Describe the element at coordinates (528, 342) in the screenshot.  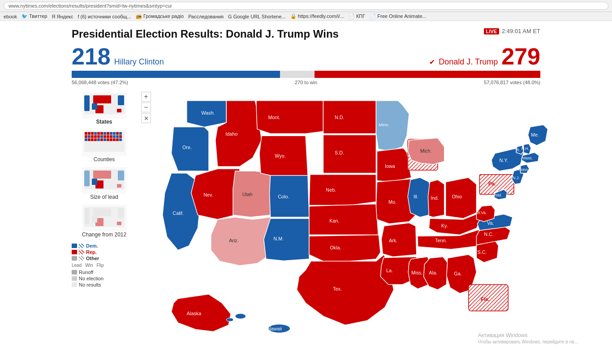
I see `watermark-sub: Чтобы активировать Windows, перейдите в …` at that location.